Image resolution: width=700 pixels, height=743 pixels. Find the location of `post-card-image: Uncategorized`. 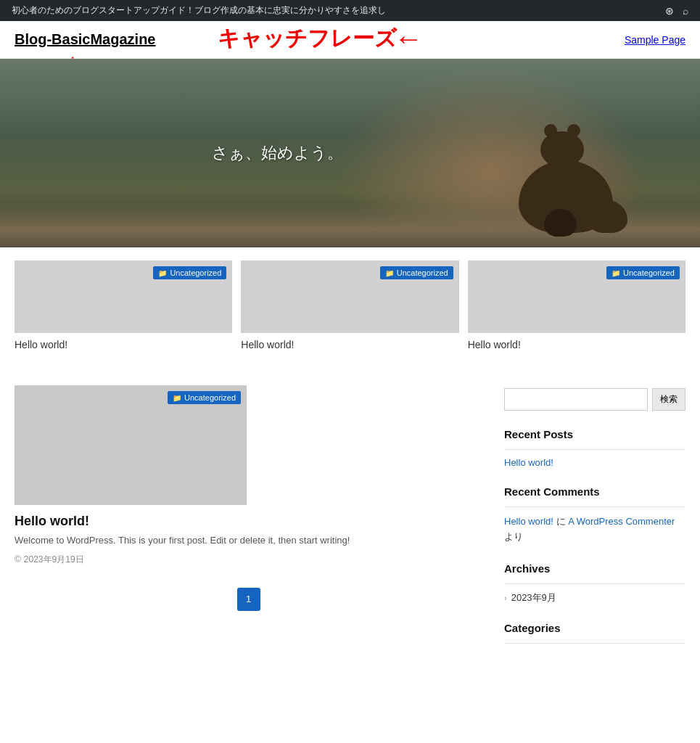

post-card-image: Uncategorized is located at coordinates (131, 446).